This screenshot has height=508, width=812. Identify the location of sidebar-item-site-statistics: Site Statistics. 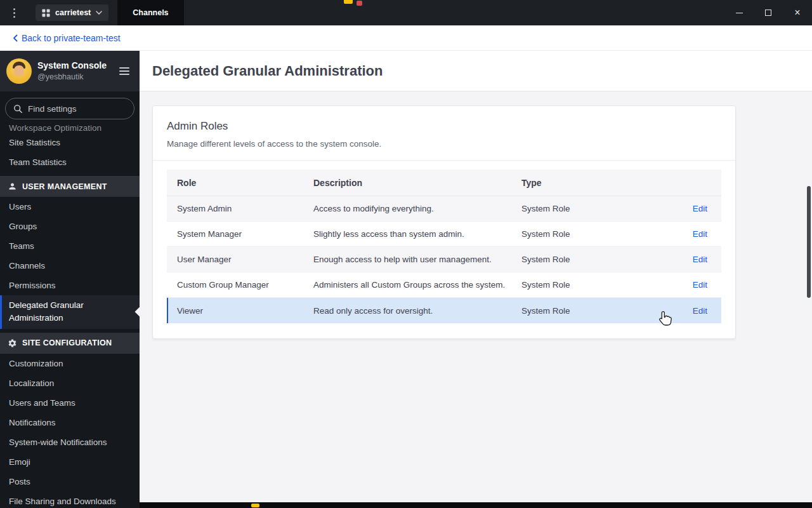
(70, 142).